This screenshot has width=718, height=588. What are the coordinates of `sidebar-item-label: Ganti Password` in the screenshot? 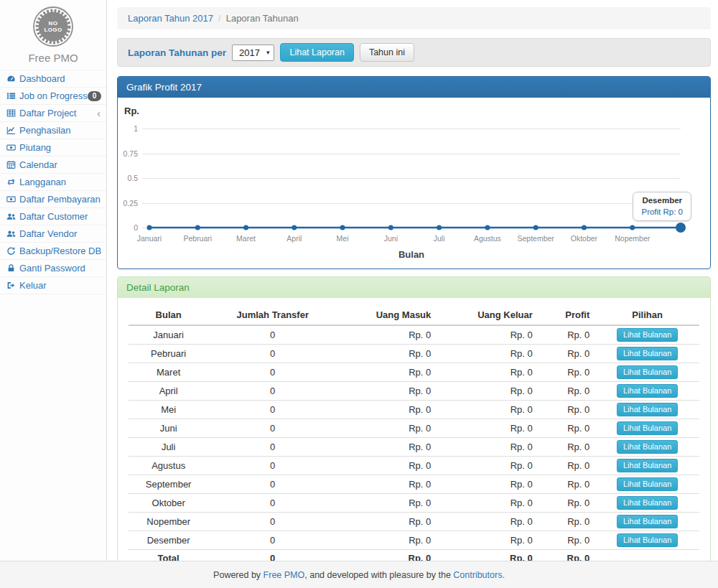 It's located at (60, 269).